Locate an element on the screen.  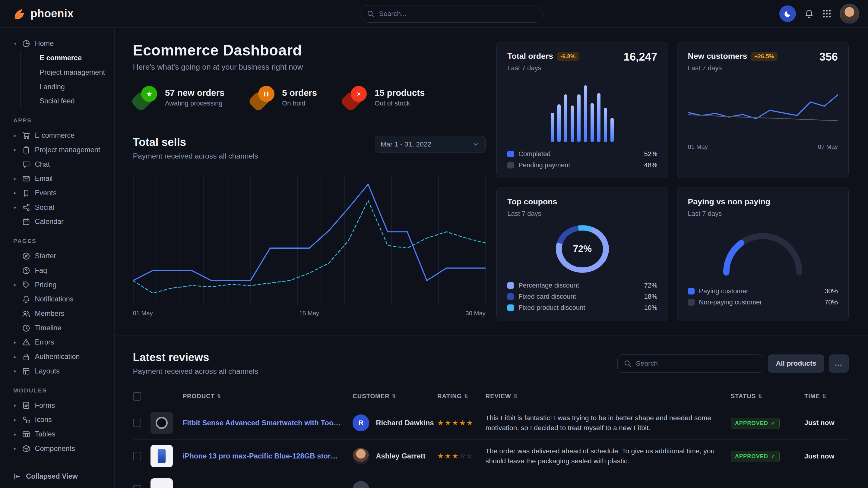
global-search-input is located at coordinates (457, 14).